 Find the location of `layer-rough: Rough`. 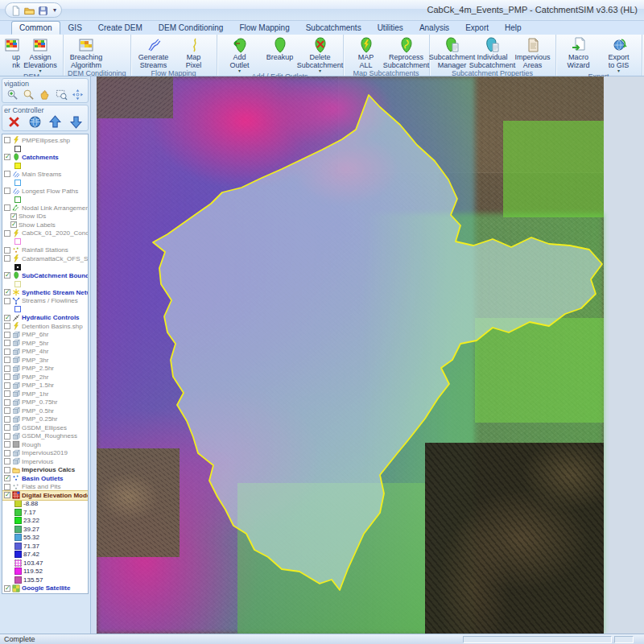

layer-rough: Rough is located at coordinates (45, 444).